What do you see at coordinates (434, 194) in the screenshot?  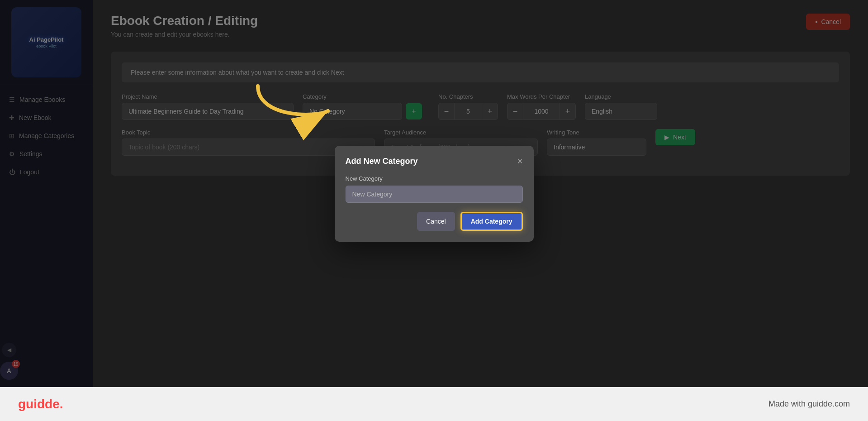 I see `new-category-input` at bounding box center [434, 194].